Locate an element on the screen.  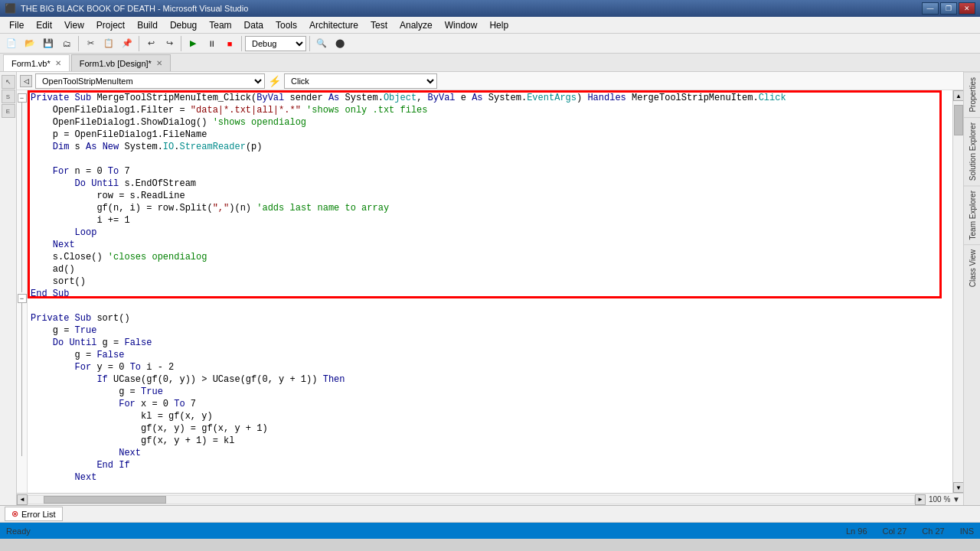
code-line-25: g = True is located at coordinates (490, 392).